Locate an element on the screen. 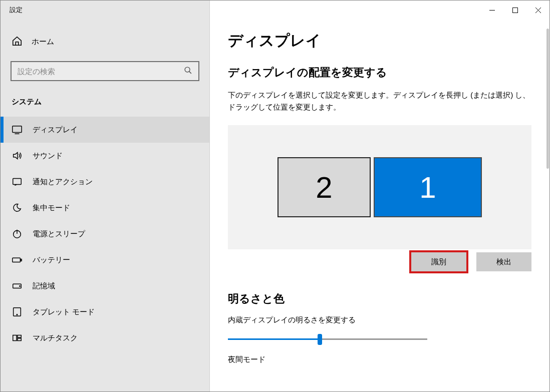 This screenshot has width=550, height=392. battery-icon is located at coordinates (17, 260).